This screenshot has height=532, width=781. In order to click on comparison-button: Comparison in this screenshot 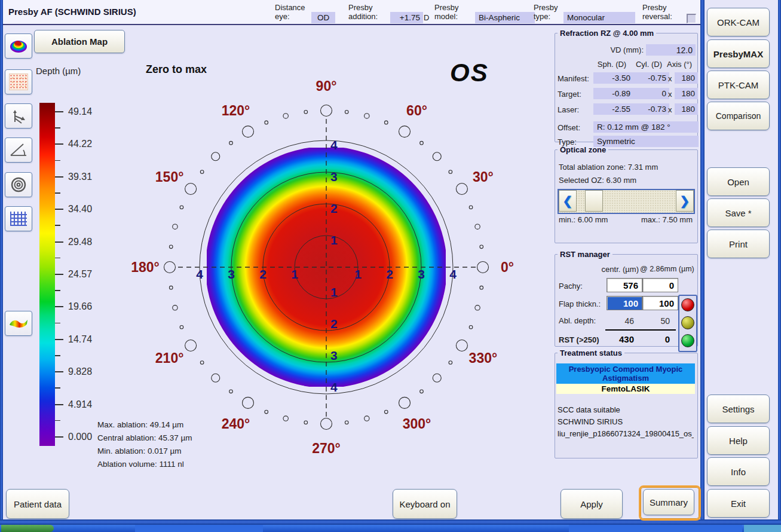, I will do `click(739, 116)`.